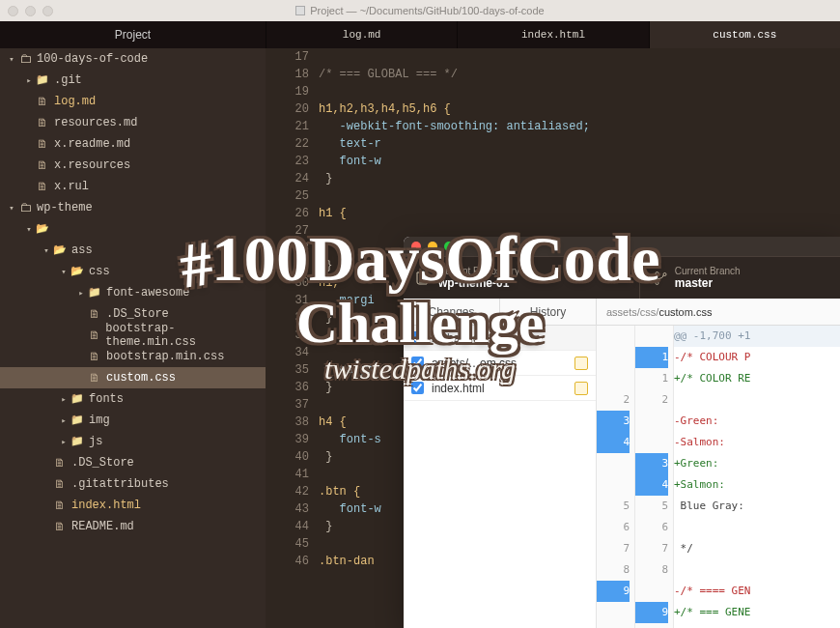 The image size is (840, 628). Describe the element at coordinates (133, 357) in the screenshot. I see `file-bootstrap-min-css: bootstrap.min.css` at that location.